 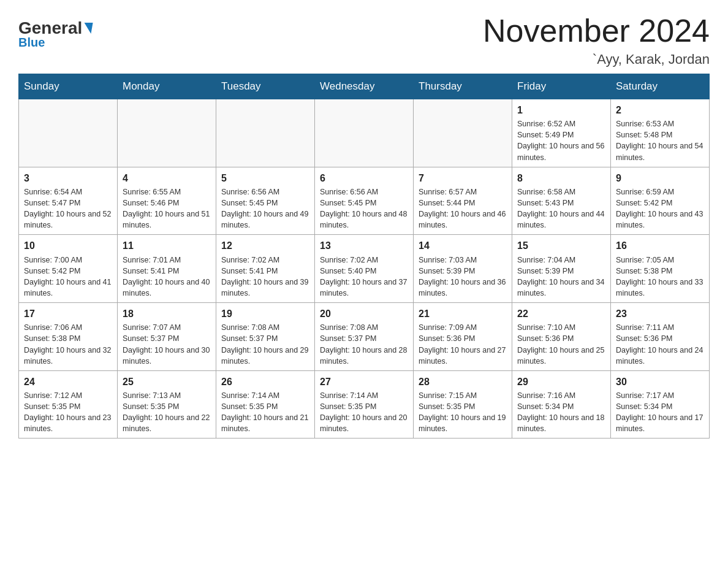 What do you see at coordinates (167, 203) in the screenshot?
I see `sunset-text: Sunset: 5:46 PM` at bounding box center [167, 203].